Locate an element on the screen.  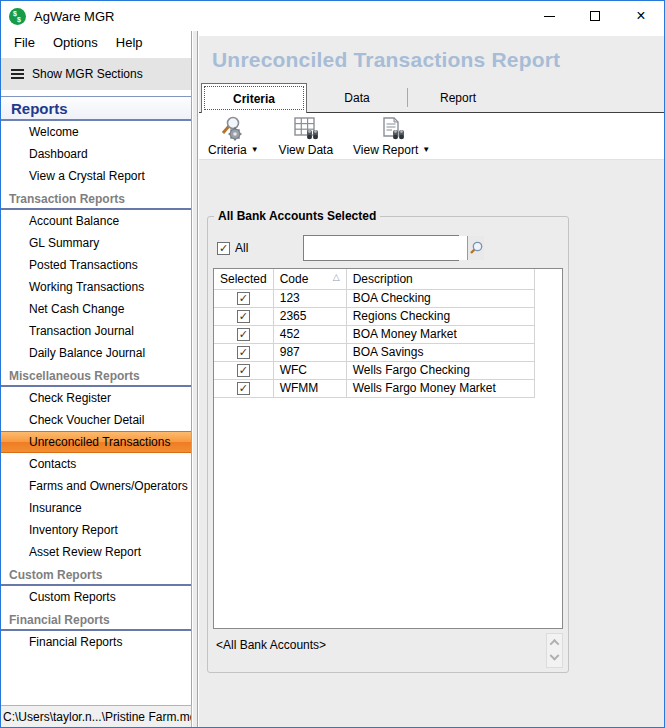
sidebar-item-gl-summary: GL Summary is located at coordinates (96, 243).